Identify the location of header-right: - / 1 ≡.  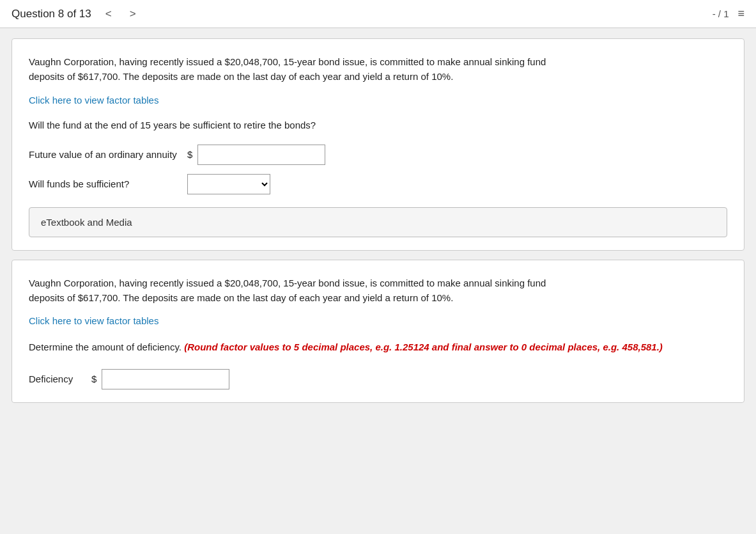
(729, 14).